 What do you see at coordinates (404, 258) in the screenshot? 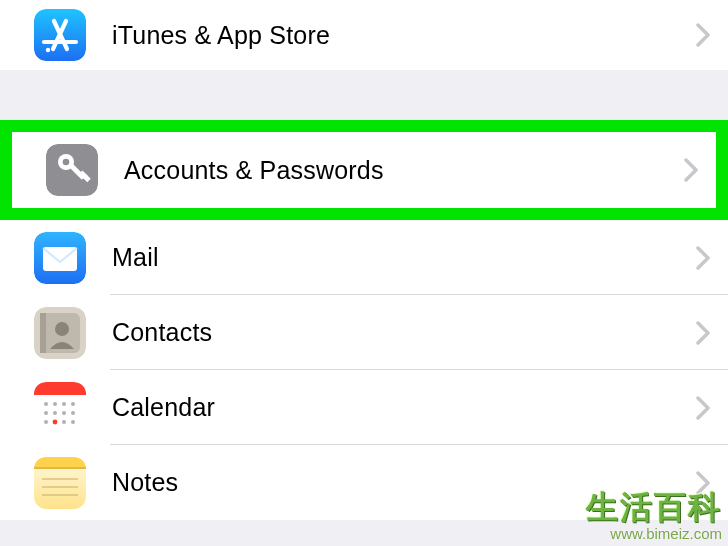
I see `row-label: Mail` at bounding box center [404, 258].